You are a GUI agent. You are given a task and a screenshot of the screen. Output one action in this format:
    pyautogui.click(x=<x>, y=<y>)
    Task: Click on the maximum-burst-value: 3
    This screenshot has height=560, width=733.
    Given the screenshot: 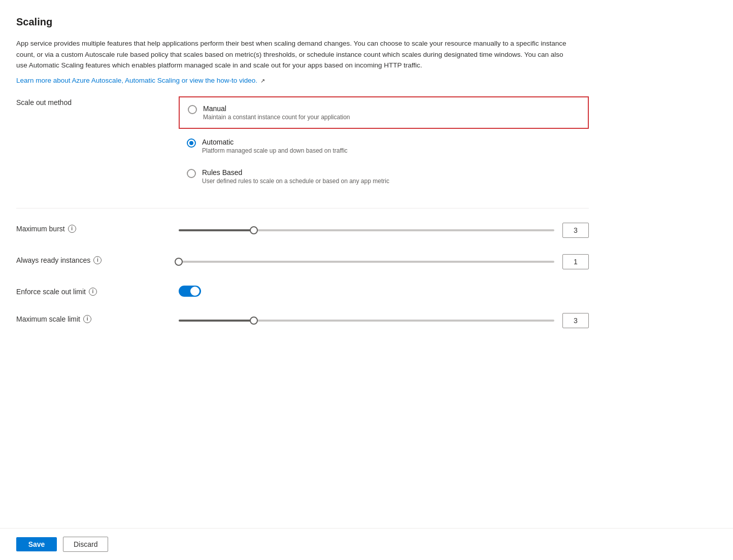 What is the action you would take?
    pyautogui.click(x=576, y=230)
    